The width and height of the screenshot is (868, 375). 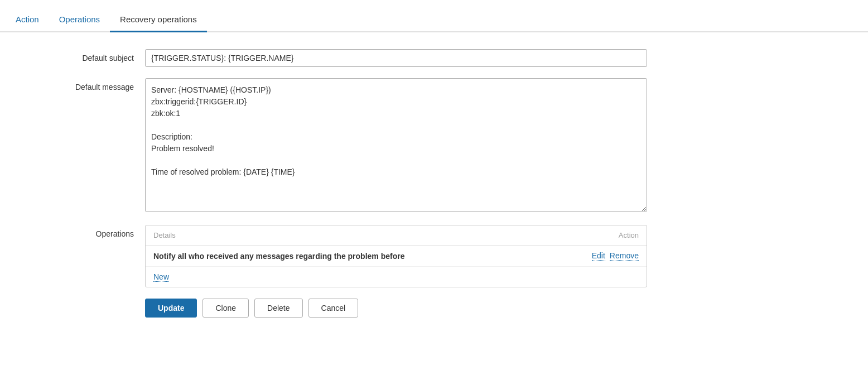 I want to click on action-header: Action, so click(x=629, y=235).